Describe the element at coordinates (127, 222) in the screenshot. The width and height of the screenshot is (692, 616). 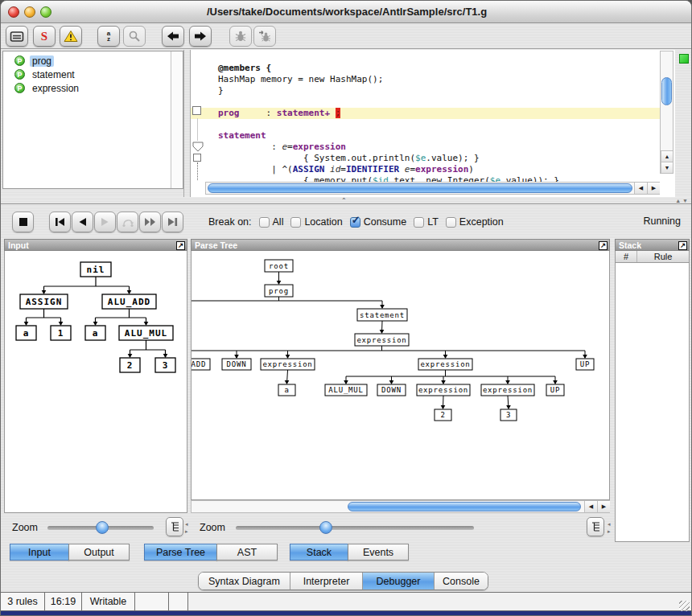
I see `step-over-button` at that location.